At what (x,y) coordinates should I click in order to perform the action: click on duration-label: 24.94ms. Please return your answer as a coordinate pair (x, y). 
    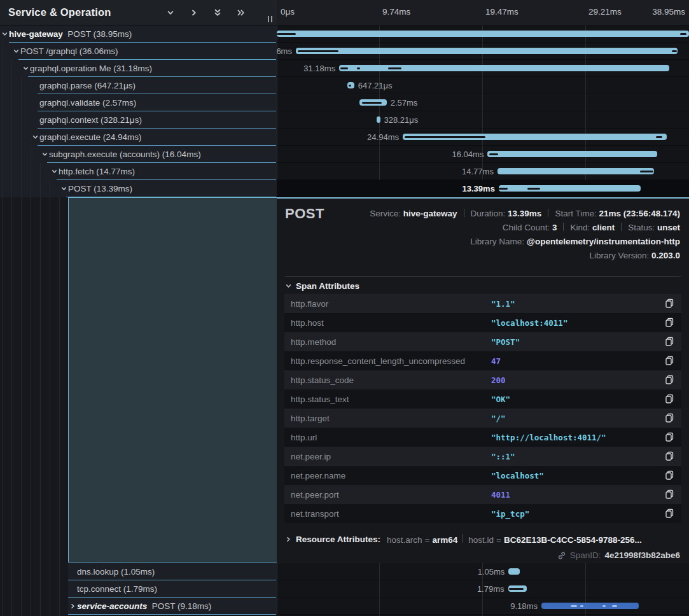
    Looking at the image, I should click on (383, 137).